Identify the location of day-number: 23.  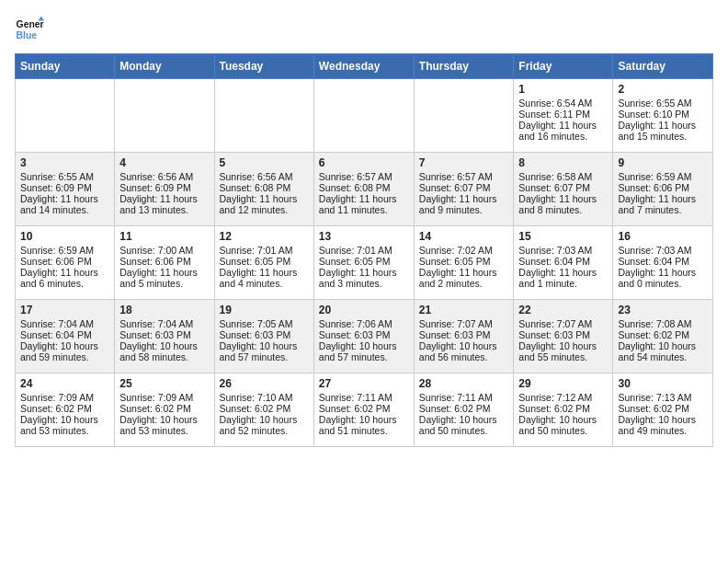
(663, 310).